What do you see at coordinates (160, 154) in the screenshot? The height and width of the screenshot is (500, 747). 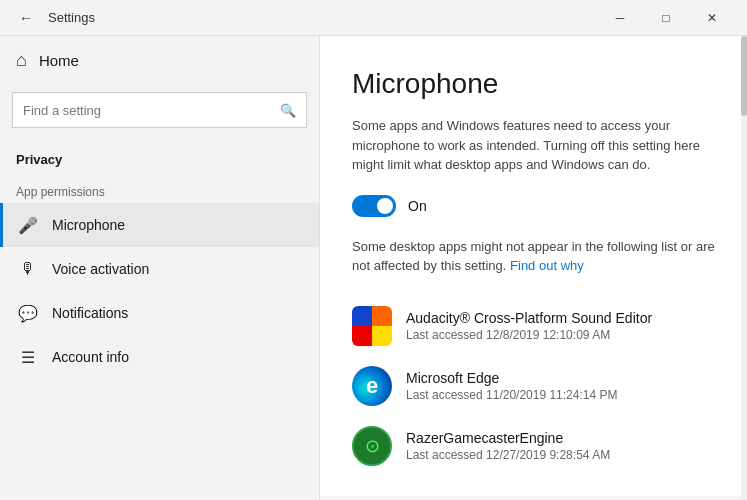 I see `privacy-section-label: Privacy` at bounding box center [160, 154].